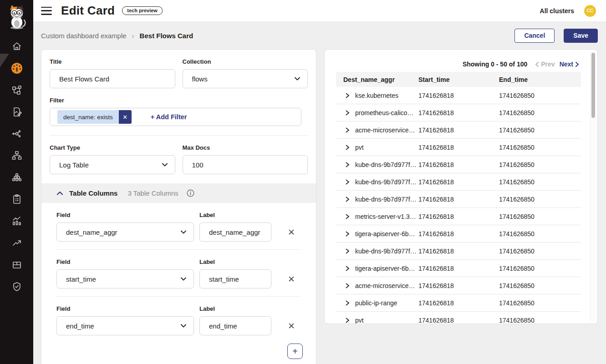  Describe the element at coordinates (385, 234) in the screenshot. I see `cell-dest-name: tigera-apiserver-6b…` at that location.